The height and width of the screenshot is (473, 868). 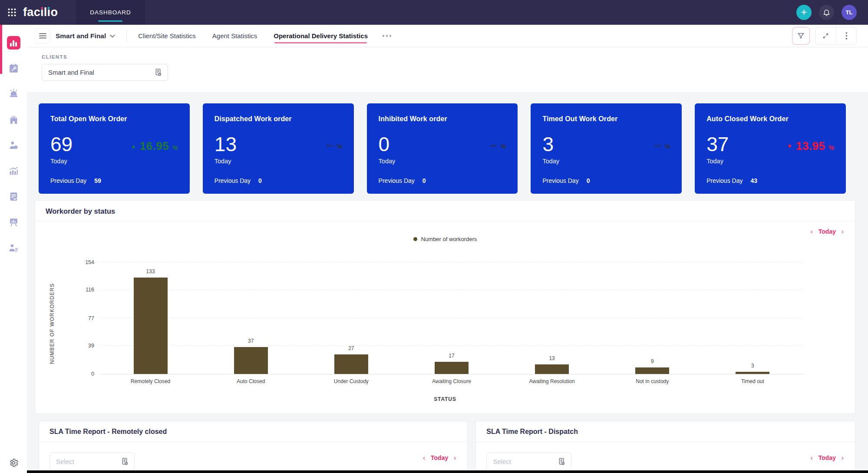 What do you see at coordinates (332, 145) in the screenshot?
I see `kpi-delta: -- %` at bounding box center [332, 145].